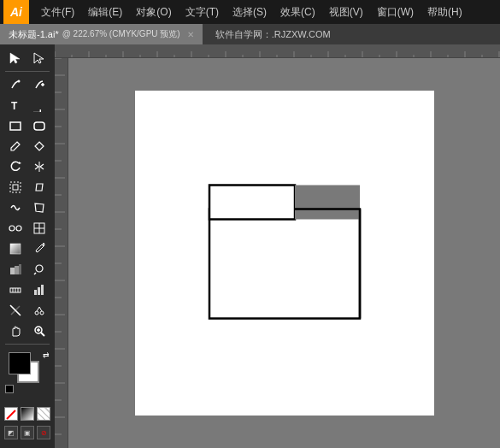 Image resolution: width=500 pixels, height=448 pixels. Describe the element at coordinates (102, 34) in the screenshot. I see `tab-active-document: 未标题-1.ai* @ 222.67% (CMYK/GPU 预览) ✕` at that location.